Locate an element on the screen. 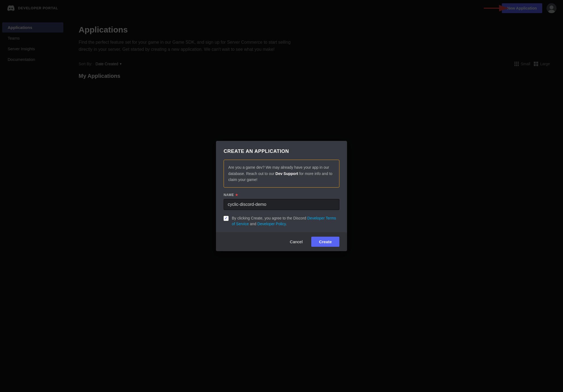 This screenshot has width=563, height=392. dev-support-link: Dev Support is located at coordinates (287, 174).